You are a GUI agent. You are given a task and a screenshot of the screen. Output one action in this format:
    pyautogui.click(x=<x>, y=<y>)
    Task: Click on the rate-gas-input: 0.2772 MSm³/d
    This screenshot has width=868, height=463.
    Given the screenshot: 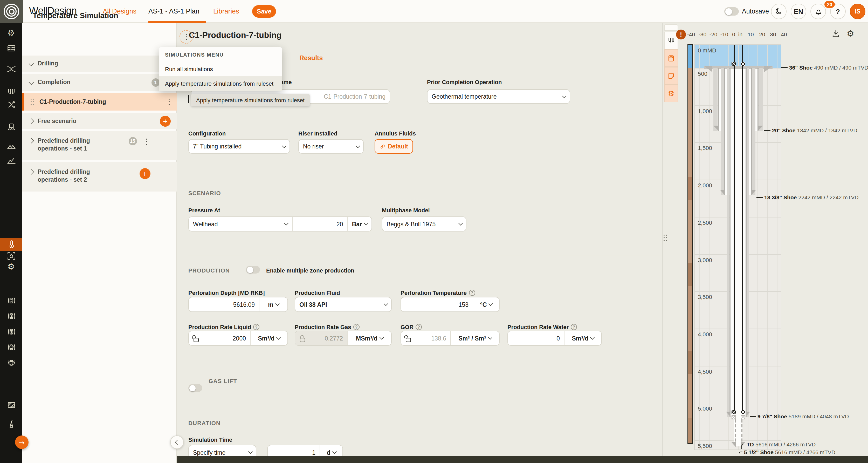 What is the action you would take?
    pyautogui.click(x=343, y=338)
    